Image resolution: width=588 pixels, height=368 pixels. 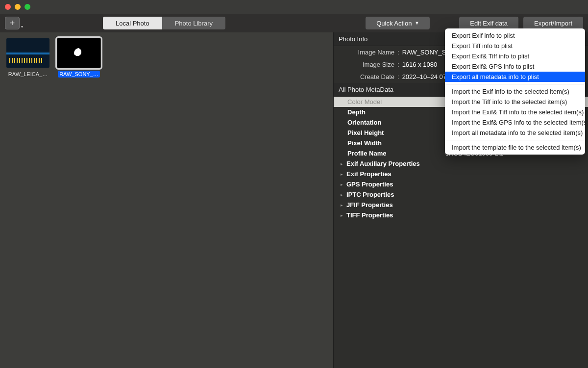 What do you see at coordinates (194, 23) in the screenshot?
I see `tab-photo-library: Photo Library` at bounding box center [194, 23].